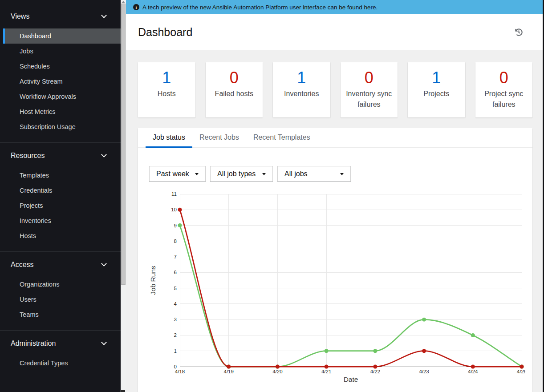  What do you see at coordinates (314, 174) in the screenshot?
I see `job-select: All jobs` at bounding box center [314, 174].